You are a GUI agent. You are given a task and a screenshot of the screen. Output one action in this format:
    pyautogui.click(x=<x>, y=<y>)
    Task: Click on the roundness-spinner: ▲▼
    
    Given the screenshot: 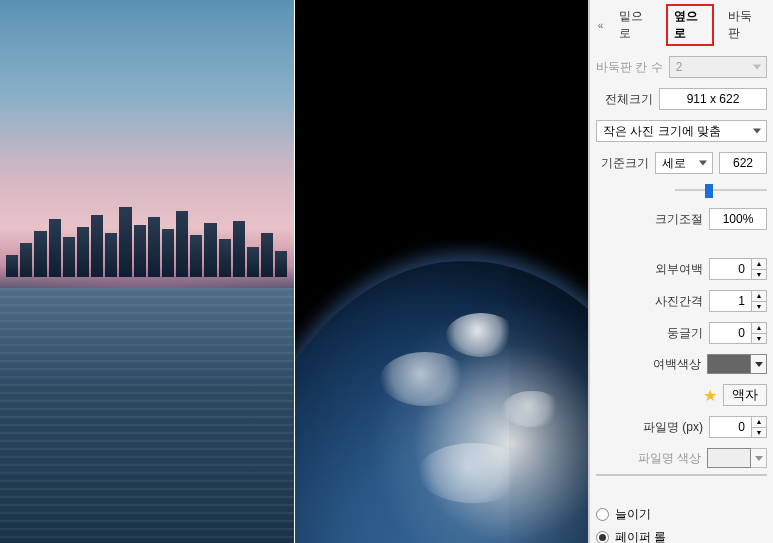 What is the action you would take?
    pyautogui.click(x=759, y=333)
    